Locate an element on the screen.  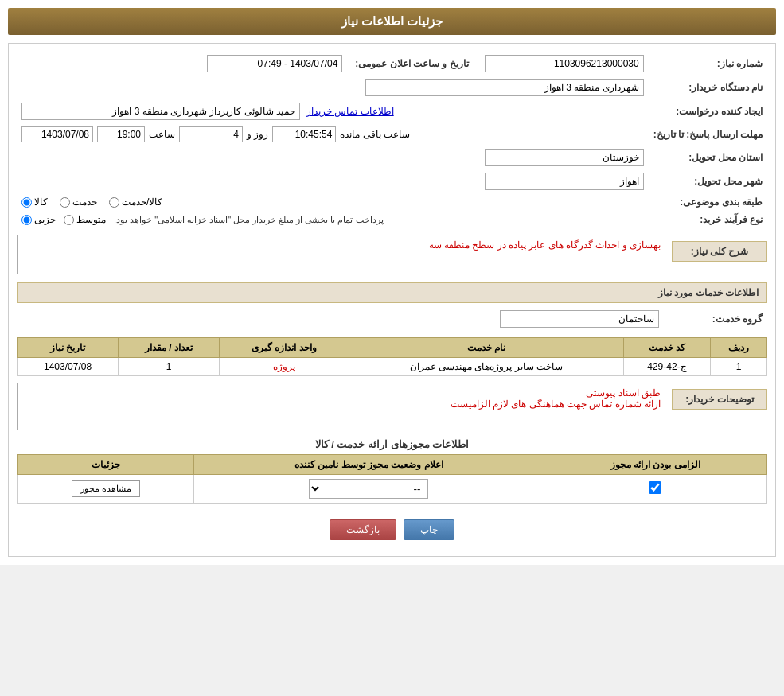
cell-service-code: ج-42-429 is located at coordinates (667, 367).